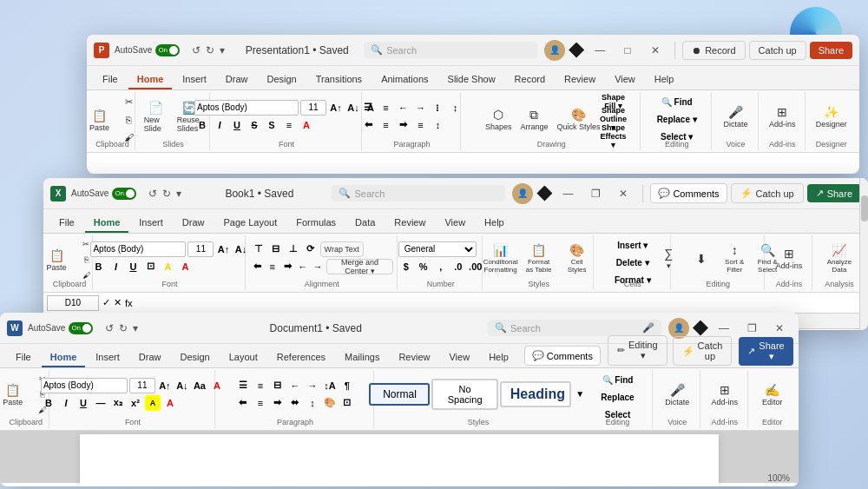  What do you see at coordinates (109, 328) in the screenshot?
I see `word-undo-btn: ↺` at bounding box center [109, 328].